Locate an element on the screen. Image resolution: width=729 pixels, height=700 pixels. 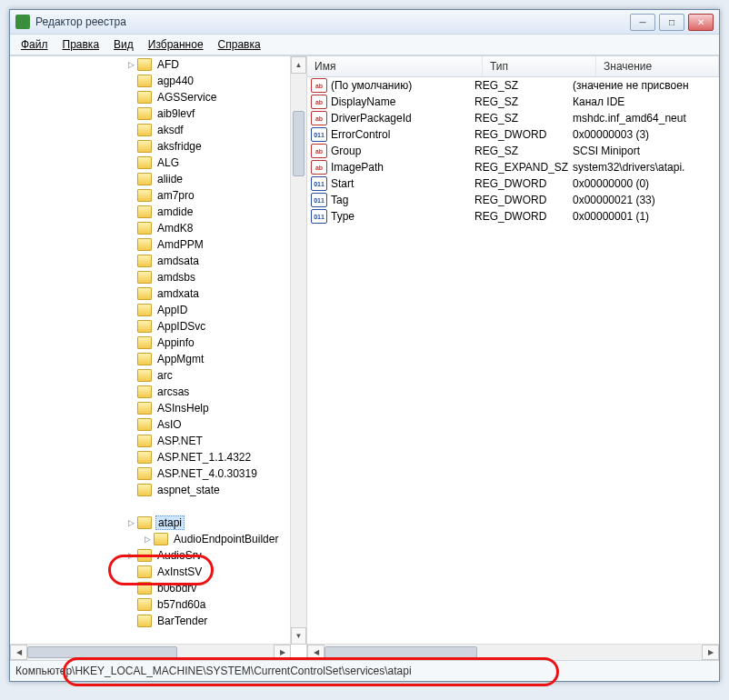
values-horizontal-scrollbar: ◀ ▶ is located at coordinates (513, 652).